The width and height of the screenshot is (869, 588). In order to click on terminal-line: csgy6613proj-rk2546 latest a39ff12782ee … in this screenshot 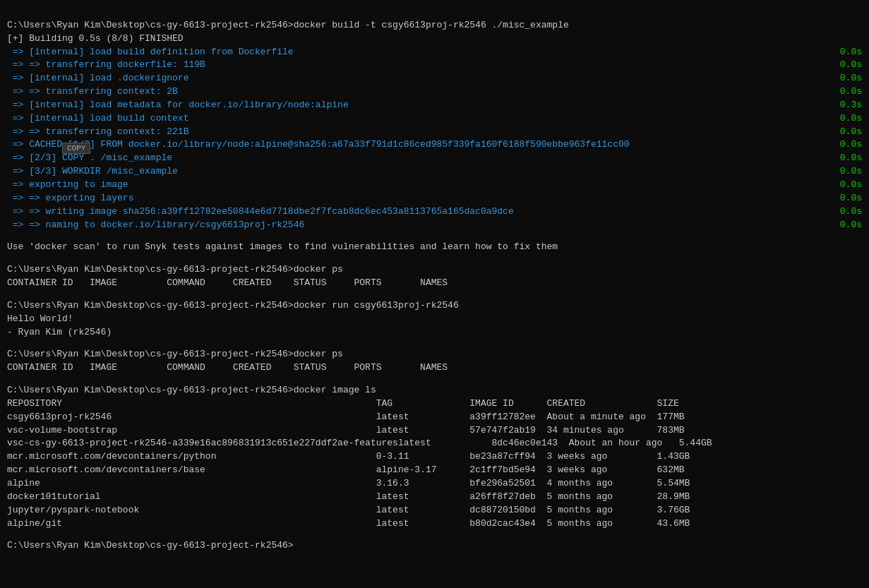, I will do `click(435, 418)`.